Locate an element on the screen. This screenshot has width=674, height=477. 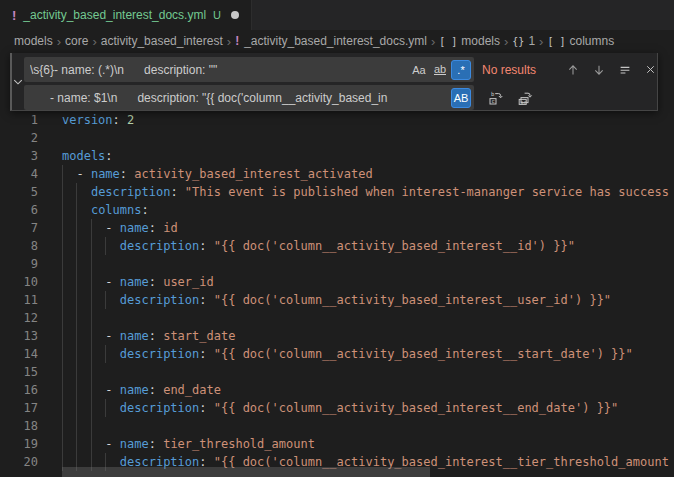
line-number: 8 is located at coordinates (19, 246).